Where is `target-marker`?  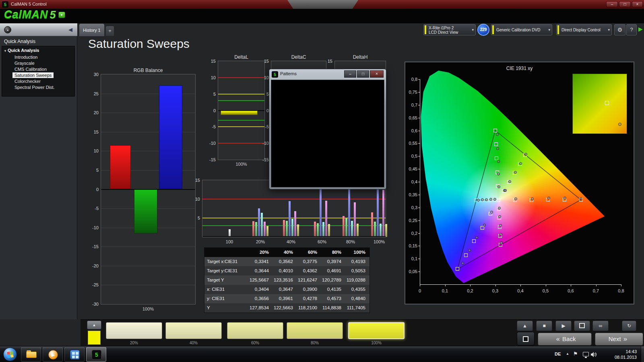
target-marker is located at coordinates (474, 241).